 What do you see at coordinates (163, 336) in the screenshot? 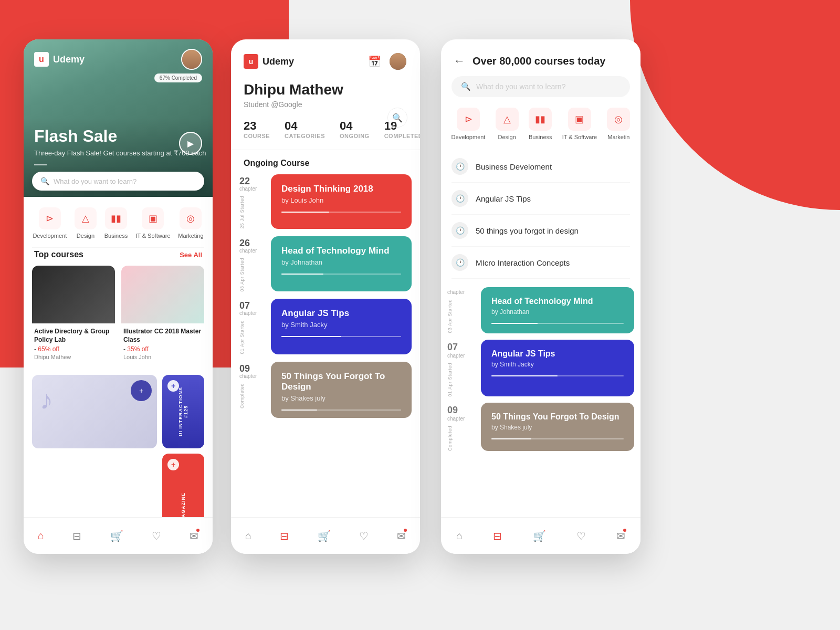
I see `course-title-2: Illustrator CC 2018 Master Class` at bounding box center [163, 336].